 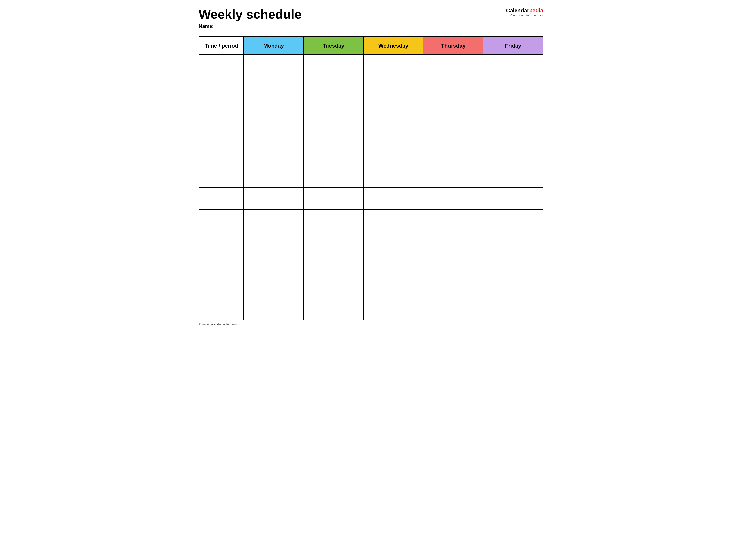 I want to click on logo-pedia-part: pedia, so click(x=536, y=10).